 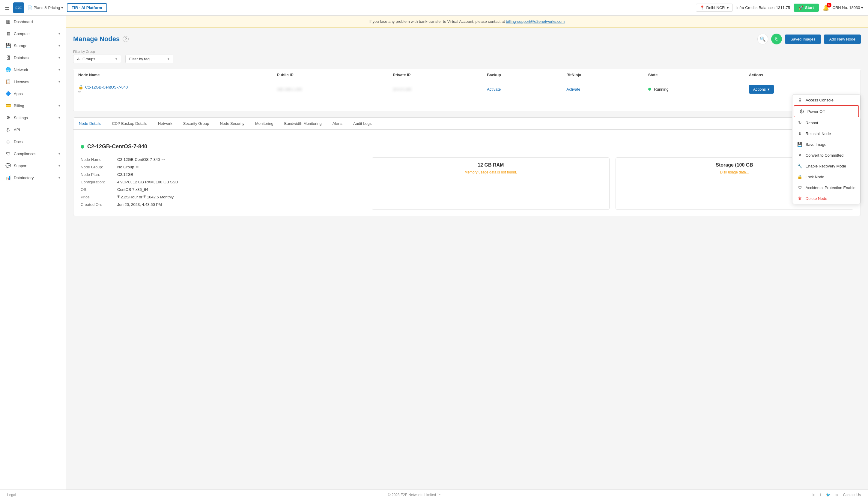 What do you see at coordinates (848, 8) in the screenshot?
I see `crn-label: CRN No. 18030 ▾` at bounding box center [848, 8].